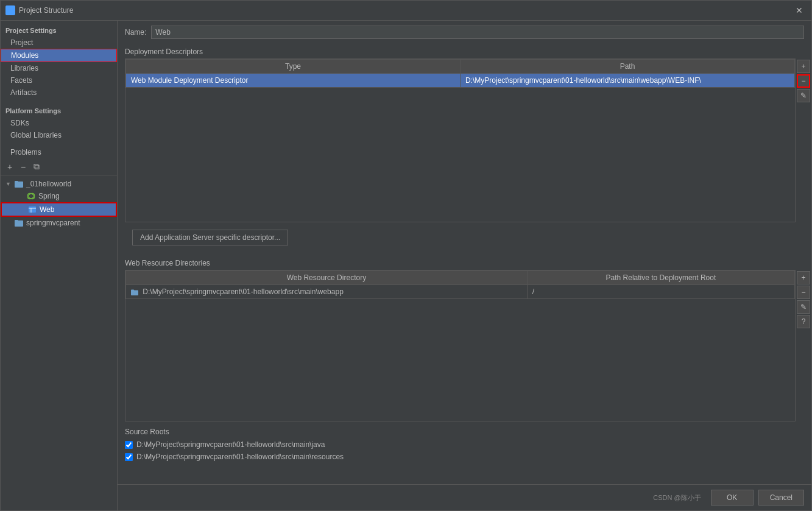 This screenshot has width=812, height=511. What do you see at coordinates (327, 278) in the screenshot?
I see `wr-col-directory: Web Resource Directory` at bounding box center [327, 278].